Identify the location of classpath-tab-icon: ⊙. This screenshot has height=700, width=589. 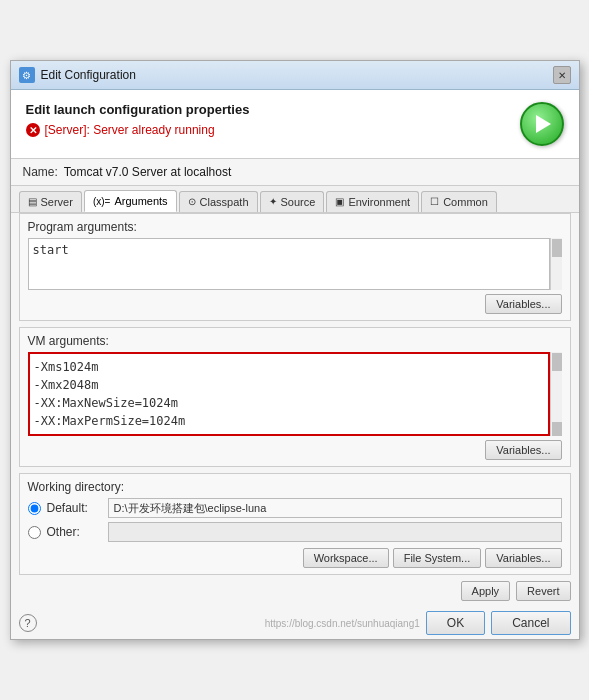
(192, 202).